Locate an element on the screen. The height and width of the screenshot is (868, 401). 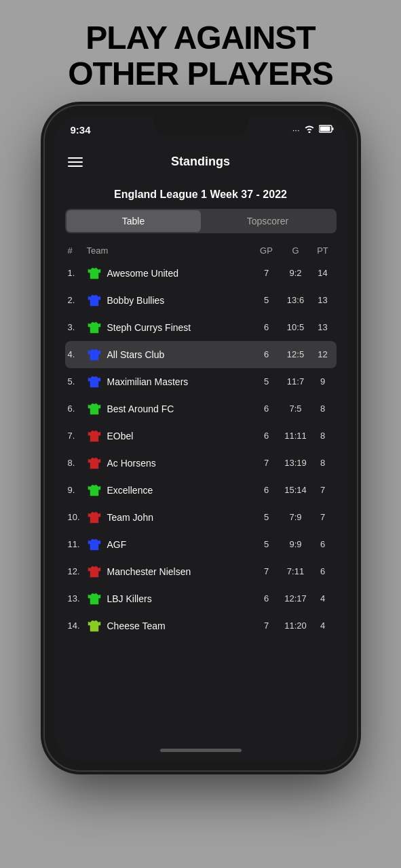
g-value: 11:7 is located at coordinates (296, 381).